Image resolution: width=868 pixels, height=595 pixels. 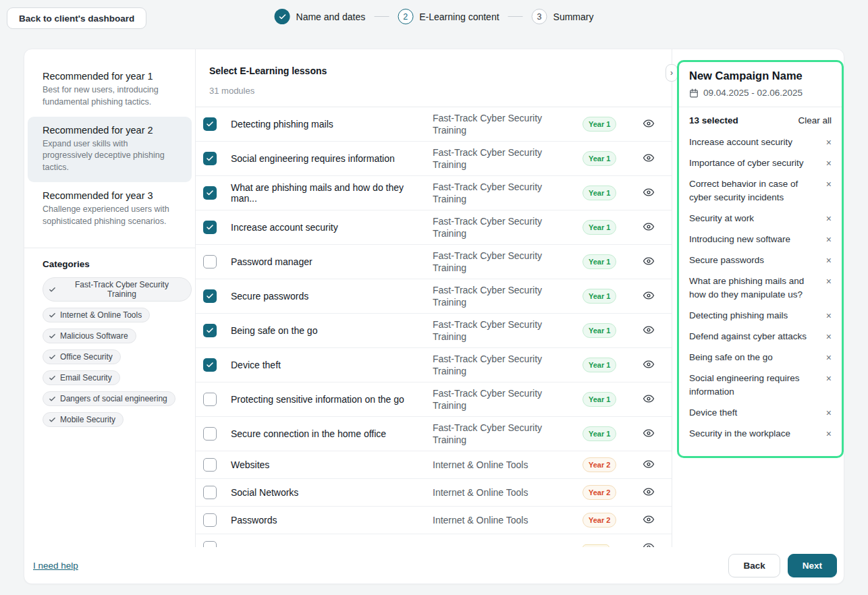 I want to click on category-chip: Mobile Security, so click(x=83, y=420).